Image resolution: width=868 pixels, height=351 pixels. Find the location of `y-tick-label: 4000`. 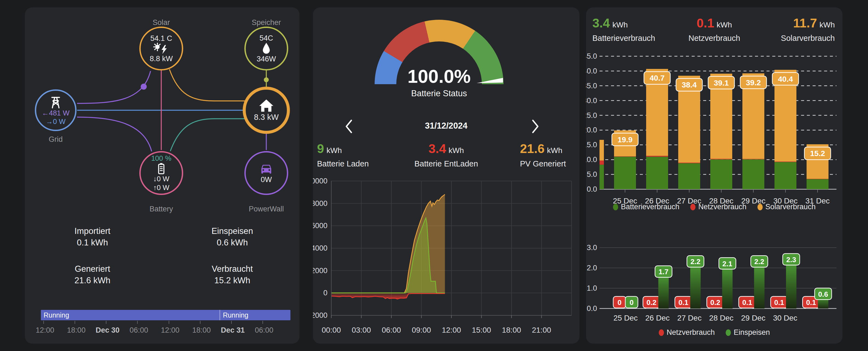

y-tick-label: 4000 is located at coordinates (320, 248).